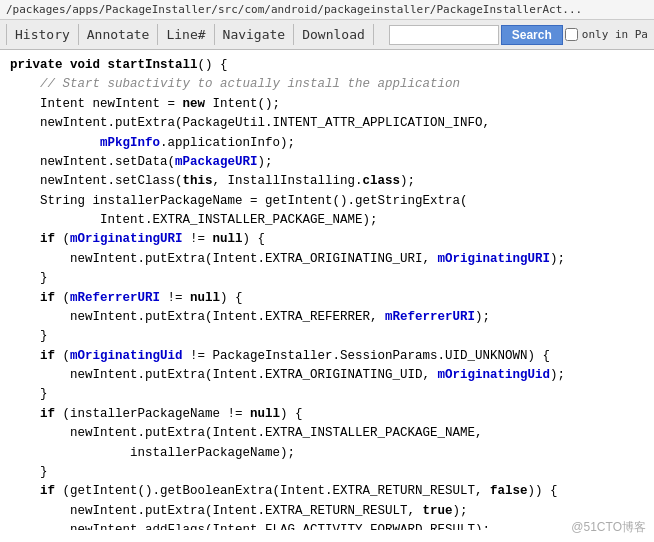 This screenshot has width=654, height=542. I want to click on code-line: newIntent.setClass(this, InstallInstalli…, so click(327, 182).